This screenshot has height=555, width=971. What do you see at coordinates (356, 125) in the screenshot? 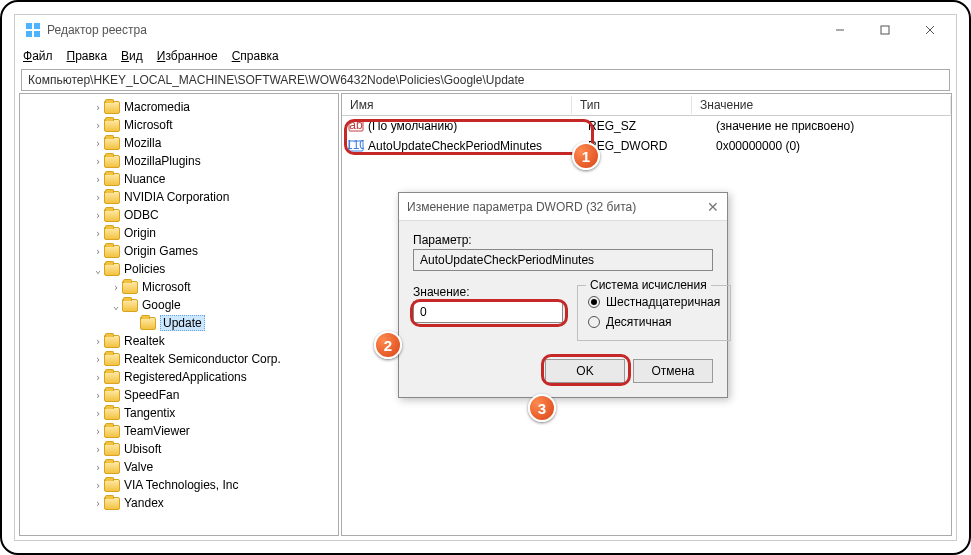
I see `svg-text: ab` at bounding box center [356, 125].